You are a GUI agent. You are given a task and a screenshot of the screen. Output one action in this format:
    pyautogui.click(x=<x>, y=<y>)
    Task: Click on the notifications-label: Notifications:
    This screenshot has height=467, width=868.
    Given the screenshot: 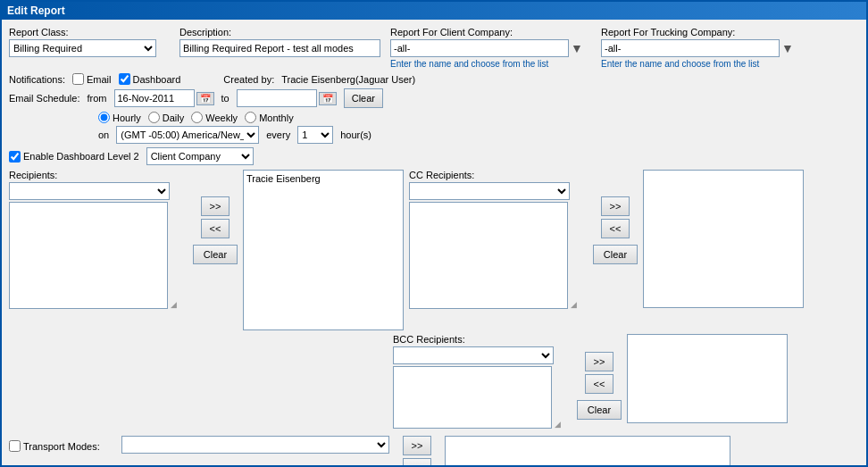 What is the action you would take?
    pyautogui.click(x=38, y=79)
    